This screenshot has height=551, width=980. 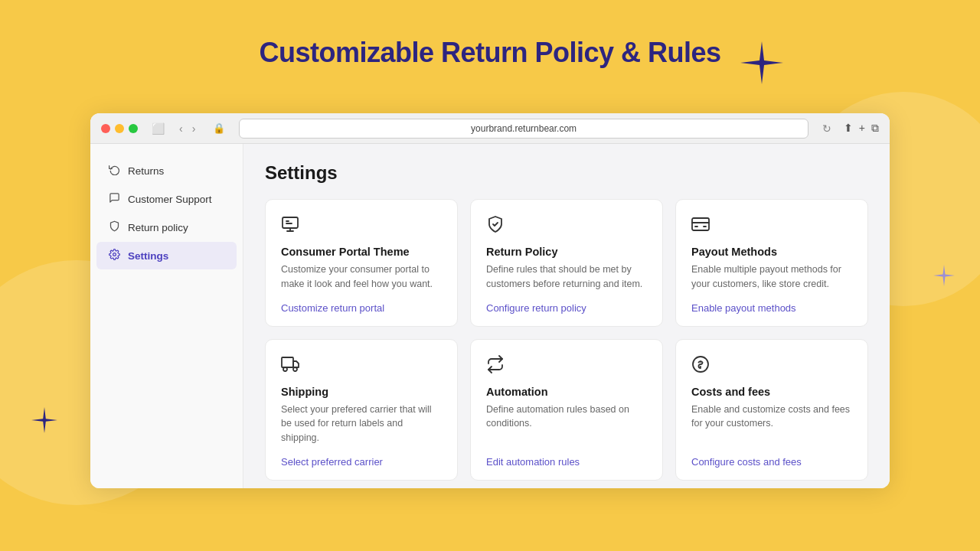 What do you see at coordinates (772, 308) in the screenshot?
I see `enable-payout-methods-link: Enable payout methods` at bounding box center [772, 308].